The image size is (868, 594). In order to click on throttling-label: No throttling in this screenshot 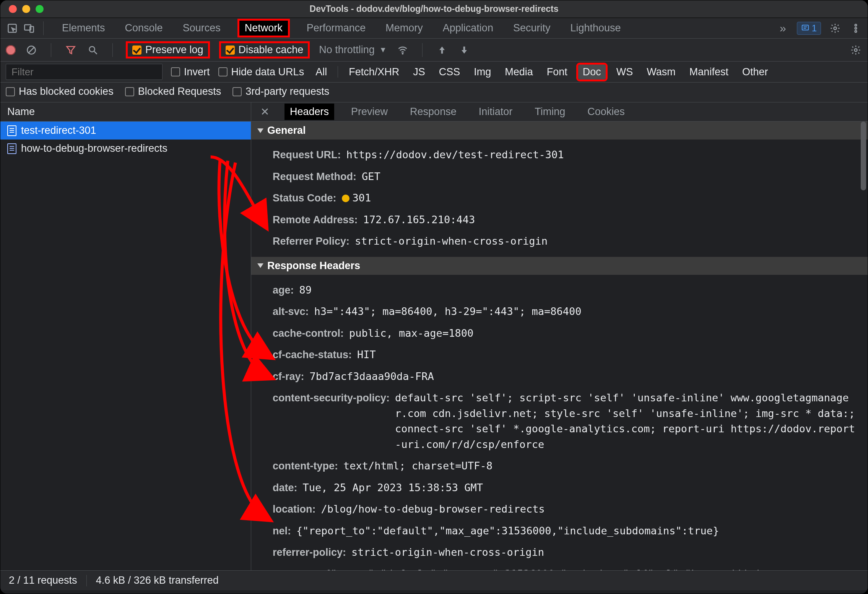, I will do `click(347, 50)`.